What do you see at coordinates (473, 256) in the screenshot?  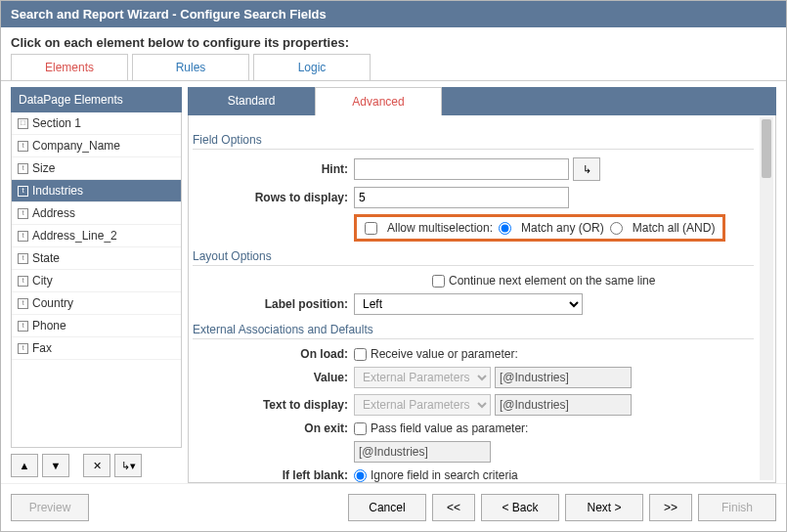 I see `group-layout-options: Layout Options` at bounding box center [473, 256].